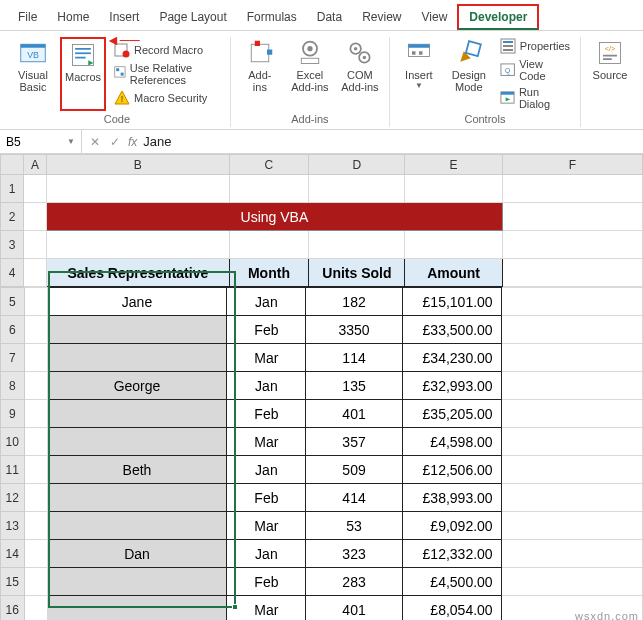  What do you see at coordinates (354, 582) in the screenshot?
I see `cell-units: 283` at bounding box center [354, 582].